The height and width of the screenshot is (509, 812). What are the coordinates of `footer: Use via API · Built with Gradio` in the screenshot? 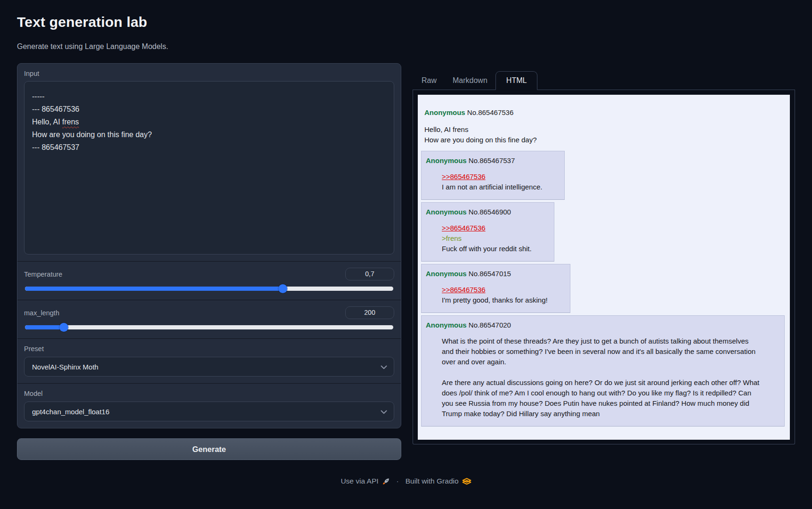 It's located at (406, 481).